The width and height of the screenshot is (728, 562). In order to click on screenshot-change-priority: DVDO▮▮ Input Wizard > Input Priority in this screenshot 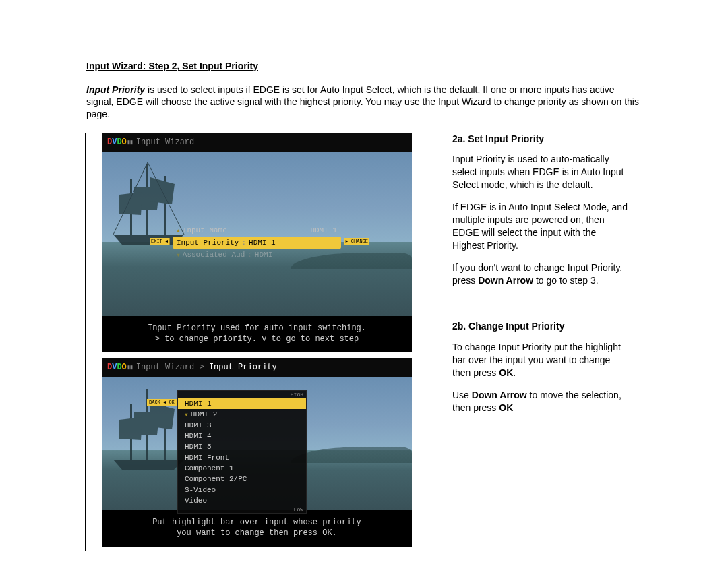, I will do `click(257, 452)`.